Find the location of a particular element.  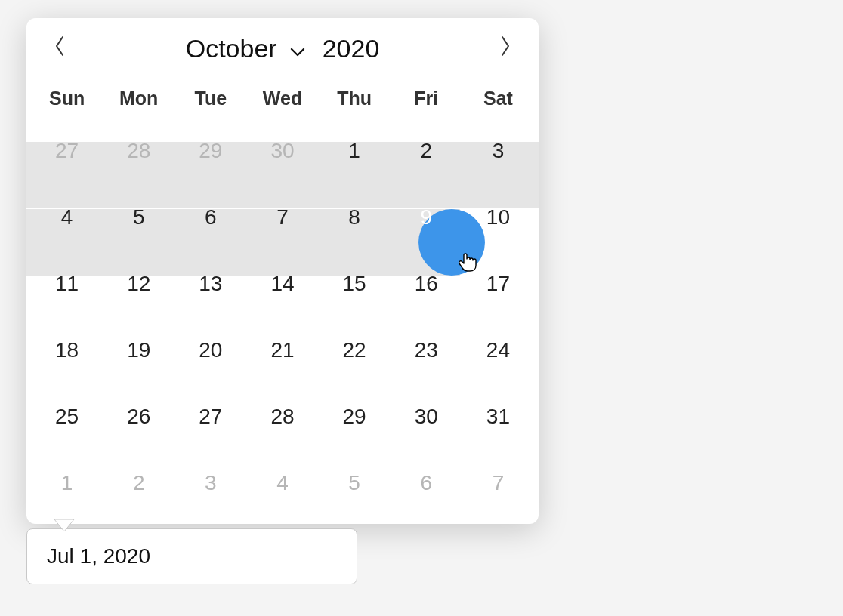

day-cell: 8 is located at coordinates (355, 217).